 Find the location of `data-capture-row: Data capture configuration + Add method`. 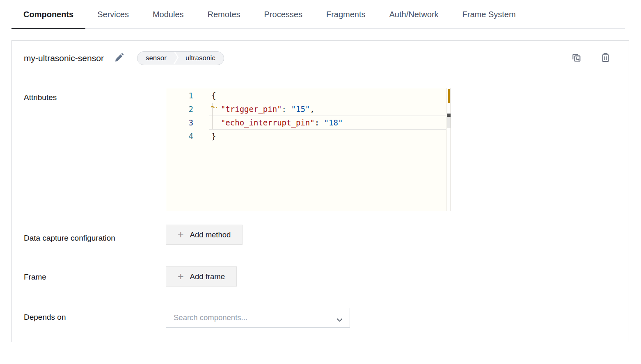

data-capture-row: Data capture configuration + Add method is located at coordinates (320, 235).